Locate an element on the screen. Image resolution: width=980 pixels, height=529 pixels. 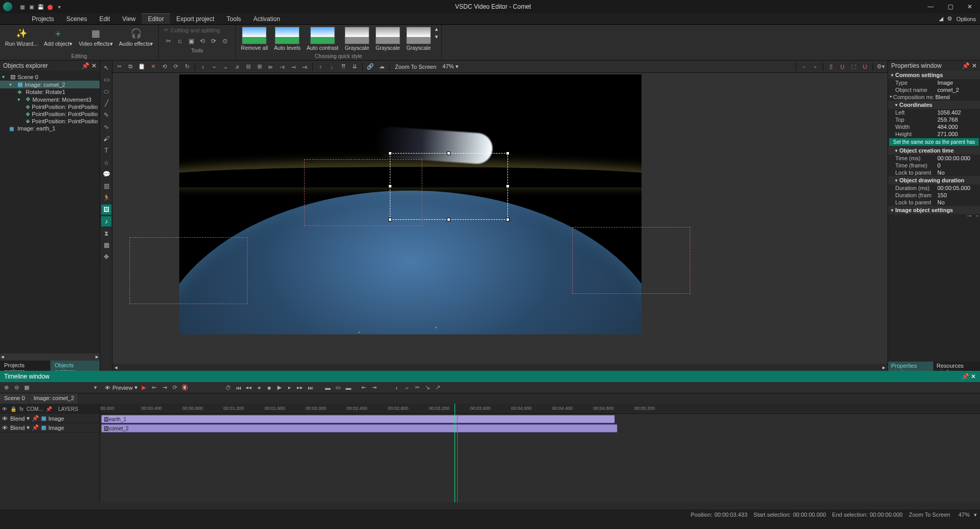
prop-value: 259.768 is located at coordinates (957, 120).